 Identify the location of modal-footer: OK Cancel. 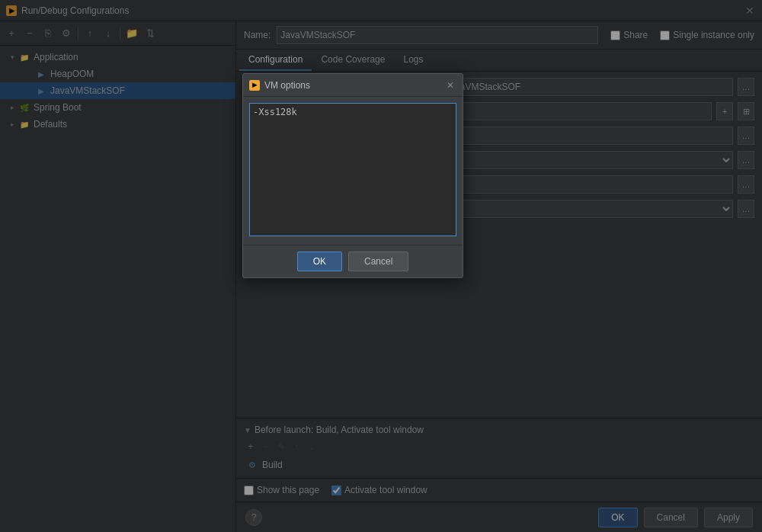
(353, 261).